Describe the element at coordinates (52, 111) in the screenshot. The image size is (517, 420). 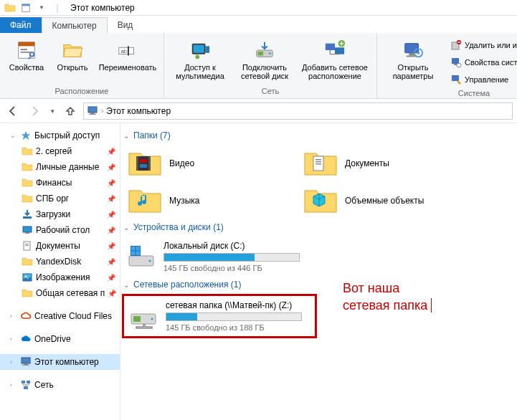
I see `recent-dropdown: ▾` at that location.